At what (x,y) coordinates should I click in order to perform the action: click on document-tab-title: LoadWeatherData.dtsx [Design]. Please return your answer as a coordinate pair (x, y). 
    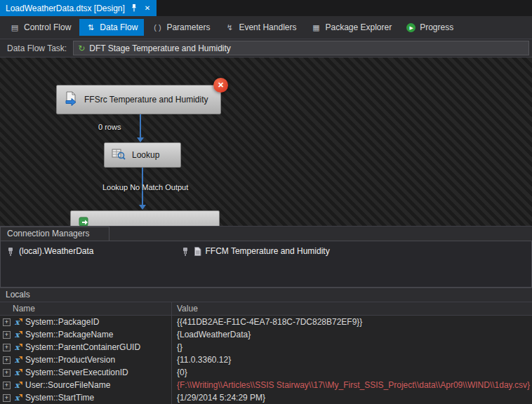
    Looking at the image, I should click on (65, 8).